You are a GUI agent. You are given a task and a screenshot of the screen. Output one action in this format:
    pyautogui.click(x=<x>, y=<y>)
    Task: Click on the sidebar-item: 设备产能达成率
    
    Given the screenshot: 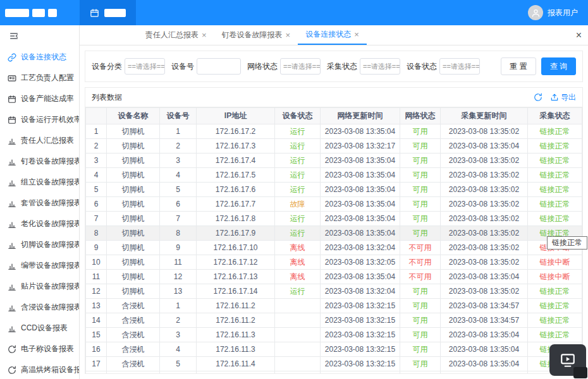 What is the action you would take?
    pyautogui.click(x=39, y=99)
    